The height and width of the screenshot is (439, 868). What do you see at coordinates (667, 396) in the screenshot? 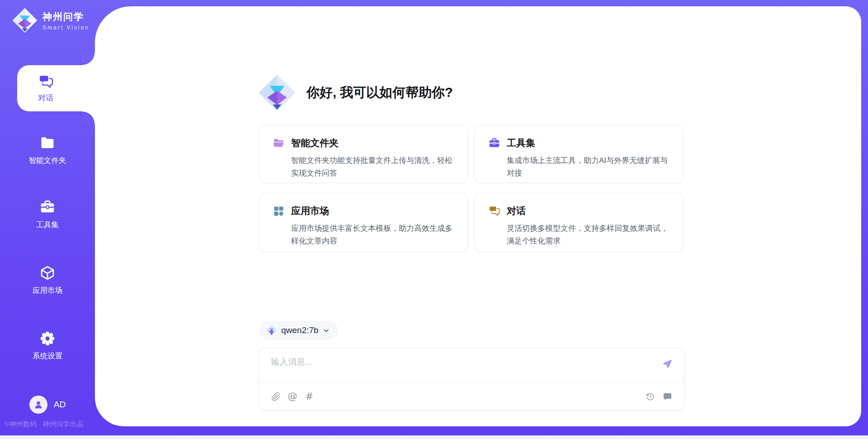
I see `new-chat-button` at bounding box center [667, 396].